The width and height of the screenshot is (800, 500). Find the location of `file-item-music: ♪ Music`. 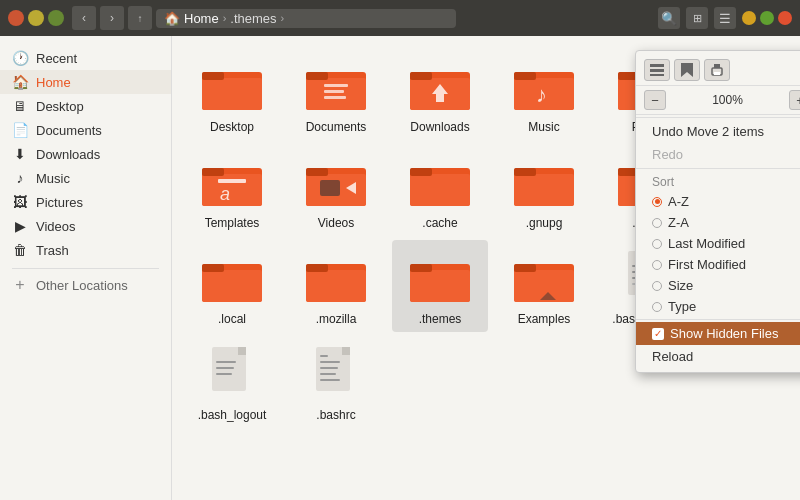

file-item-music: ♪ Music is located at coordinates (544, 94).